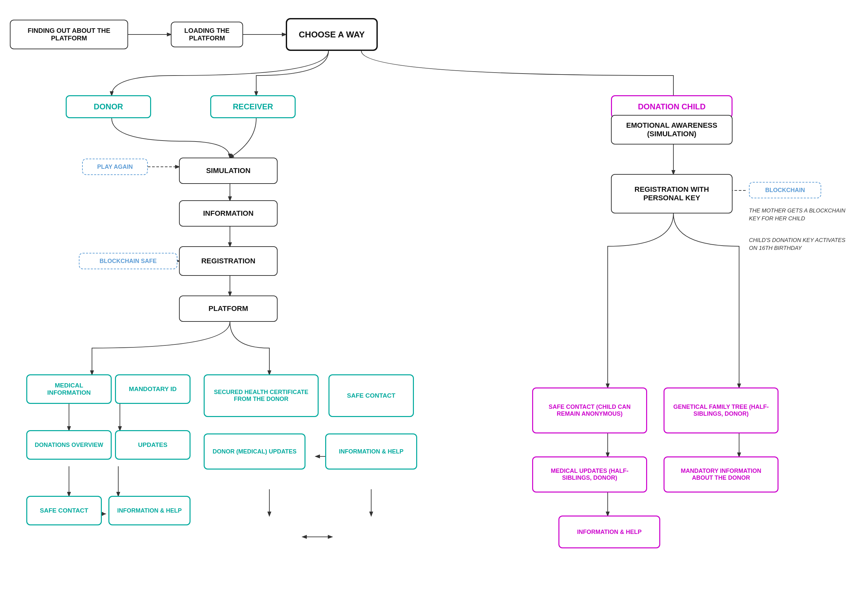 Image resolution: width=858 pixels, height=616 pixels. Describe the element at coordinates (672, 130) in the screenshot. I see `emotional-awareness-label: EMOTIONAL AWARENESS (SIMULATION)` at that location.